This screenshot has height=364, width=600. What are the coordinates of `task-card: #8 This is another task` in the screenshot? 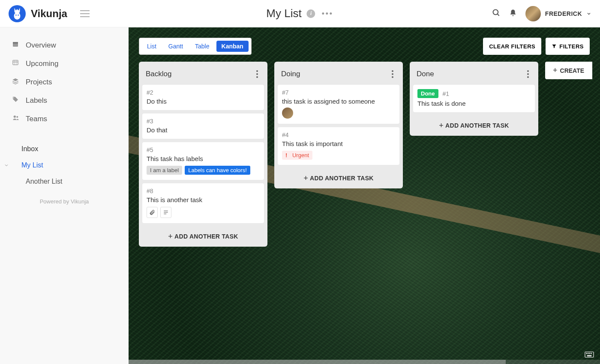 It's located at (203, 203).